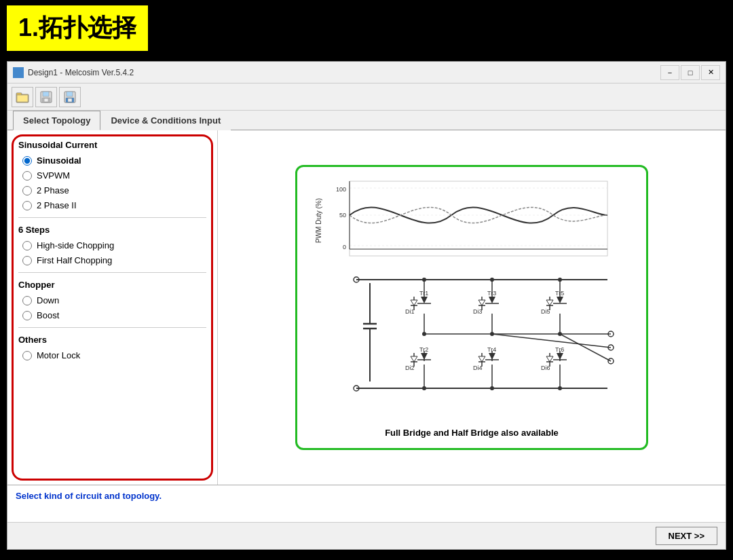 Image resolution: width=733 pixels, height=560 pixels. What do you see at coordinates (113, 253) in the screenshot?
I see `6steps-group: High-side Chopping First Half Chopping` at bounding box center [113, 253].